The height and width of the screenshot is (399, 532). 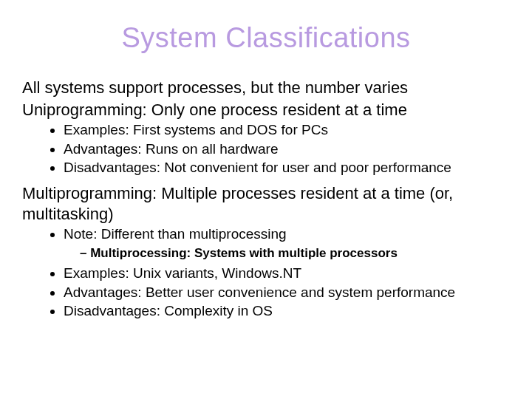 I want to click on note-text: Note: Different than multiprocessing, so click(x=175, y=233).